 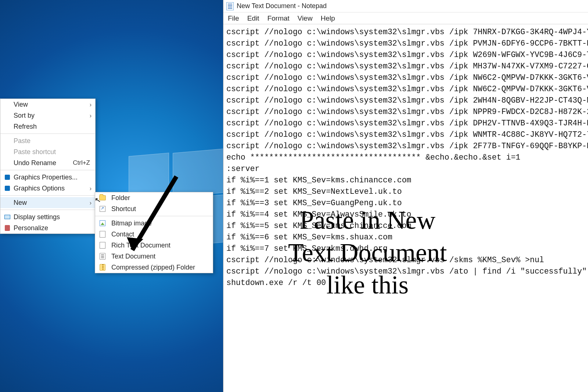 What do you see at coordinates (103, 234) in the screenshot?
I see `contact-icon` at bounding box center [103, 234].